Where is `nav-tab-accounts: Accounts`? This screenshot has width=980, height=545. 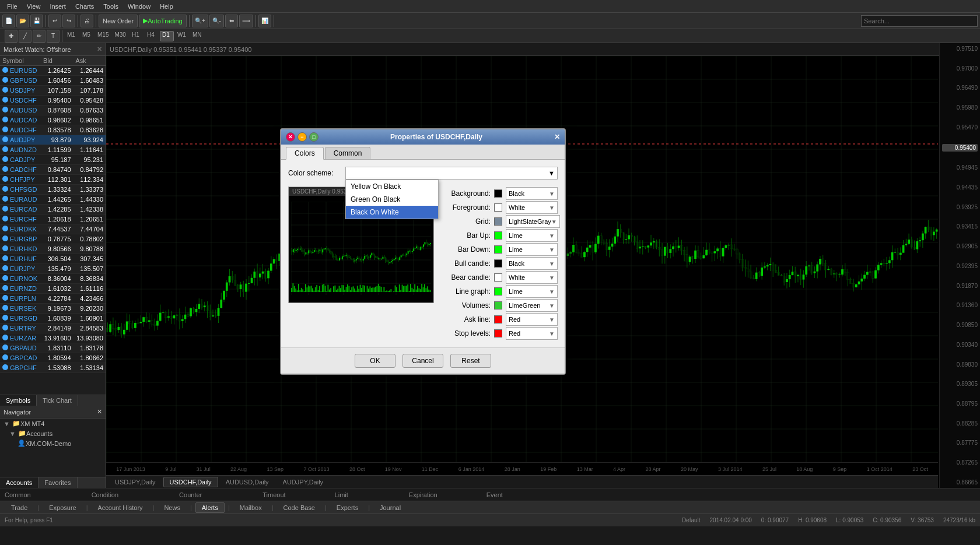
nav-tab-accounts: Accounts is located at coordinates (19, 483).